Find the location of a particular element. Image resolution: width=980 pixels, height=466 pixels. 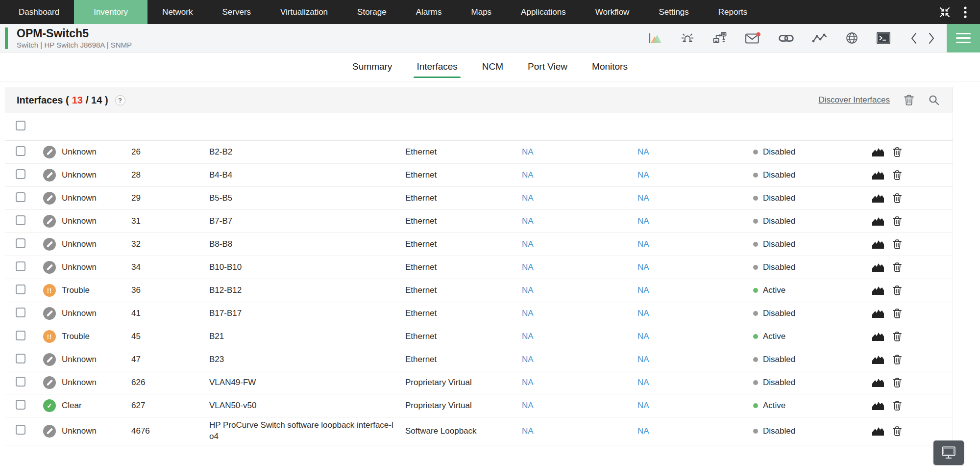

mail-icon is located at coordinates (753, 38).